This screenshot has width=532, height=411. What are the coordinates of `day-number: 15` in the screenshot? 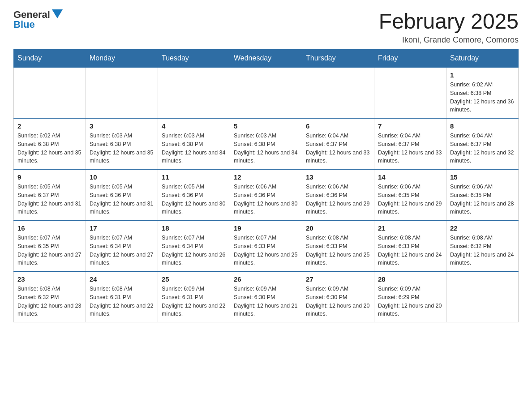 It's located at (482, 177).